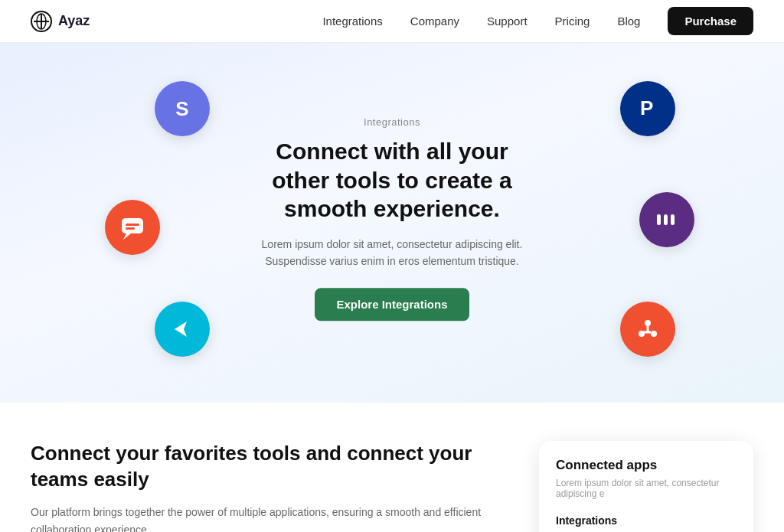 The width and height of the screenshot is (784, 532). Describe the element at coordinates (392, 122) in the screenshot. I see `section-label: Integrations` at that location.